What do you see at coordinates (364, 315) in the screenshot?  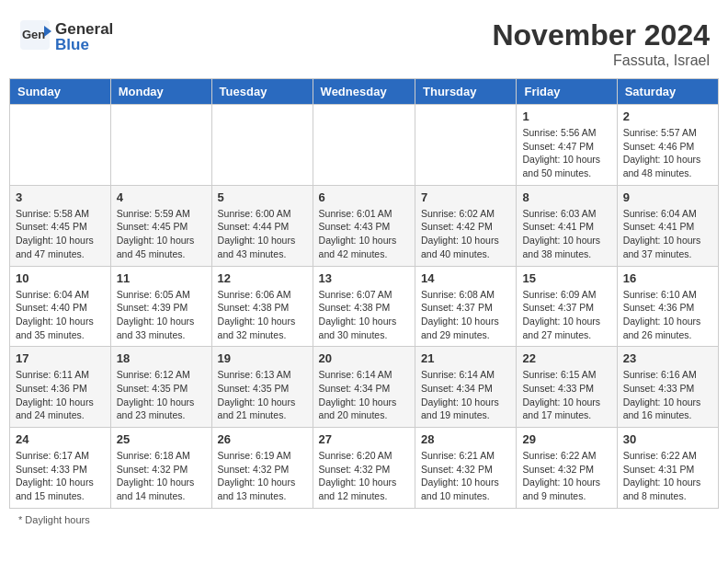 I see `day-info: Sunrise: 6:07 AM Sunset: 4:38 PM Dayligh…` at bounding box center [364, 315].